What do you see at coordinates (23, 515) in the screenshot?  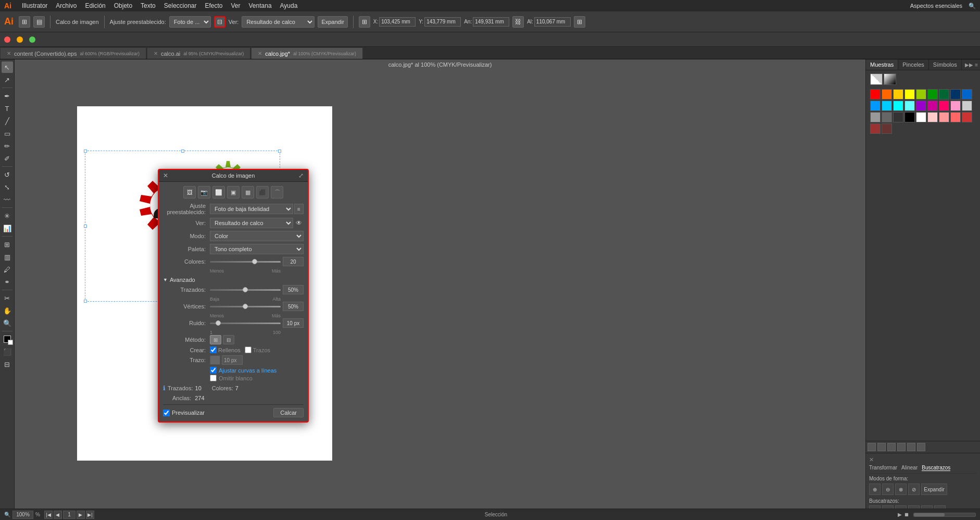 I see `zoom-input` at bounding box center [23, 515].